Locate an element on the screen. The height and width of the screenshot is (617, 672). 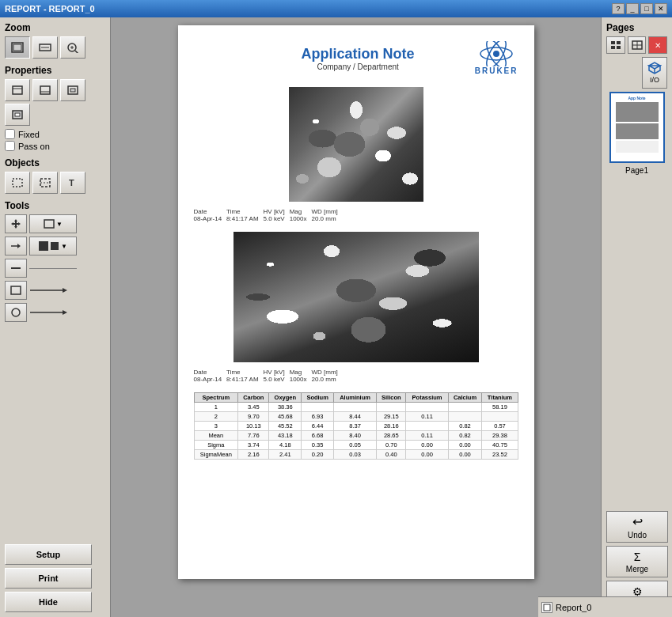
pages-title: Pages is located at coordinates (636, 28).